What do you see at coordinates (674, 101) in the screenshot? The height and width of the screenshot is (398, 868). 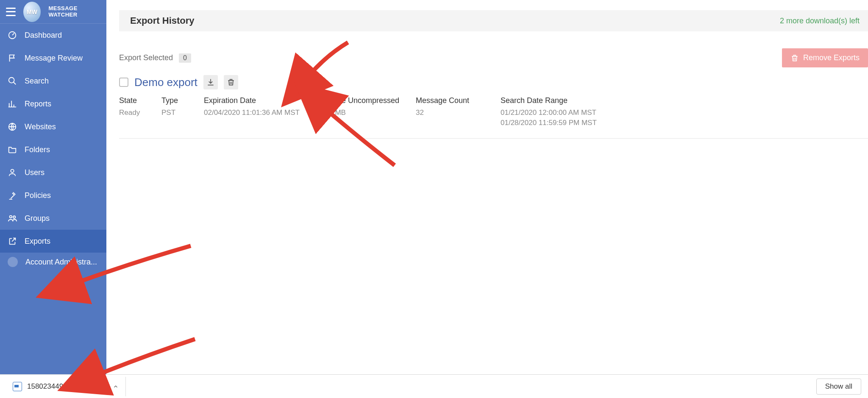 I see `detail-label: Search Date Range` at bounding box center [674, 101].